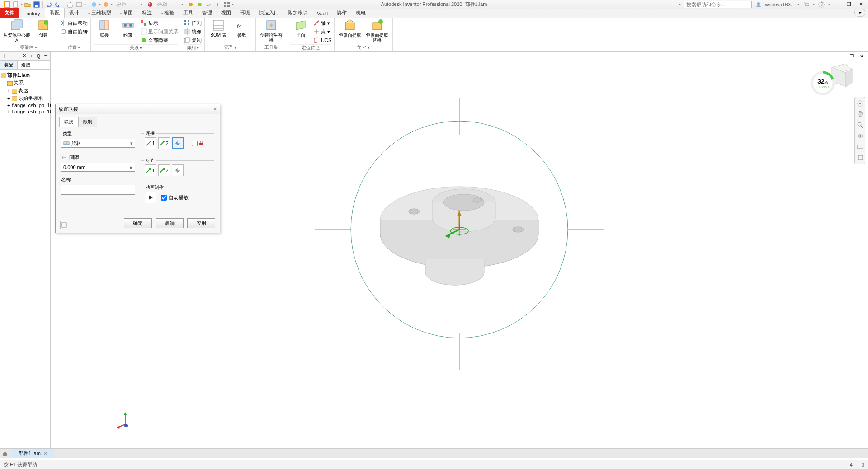  Describe the element at coordinates (193, 32) in the screenshot. I see `mirror-button: 镜像` at that location.